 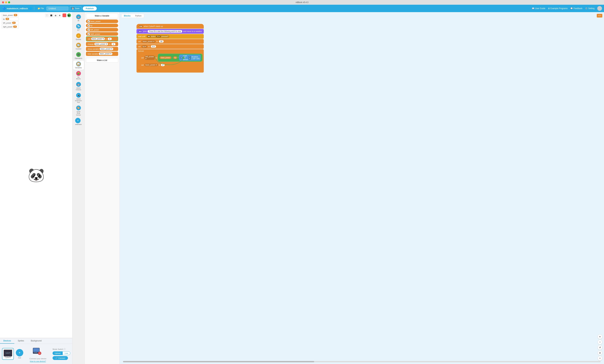 What do you see at coordinates (65, 349) in the screenshot?
I see `info-icon: ⓘ` at bounding box center [65, 349].